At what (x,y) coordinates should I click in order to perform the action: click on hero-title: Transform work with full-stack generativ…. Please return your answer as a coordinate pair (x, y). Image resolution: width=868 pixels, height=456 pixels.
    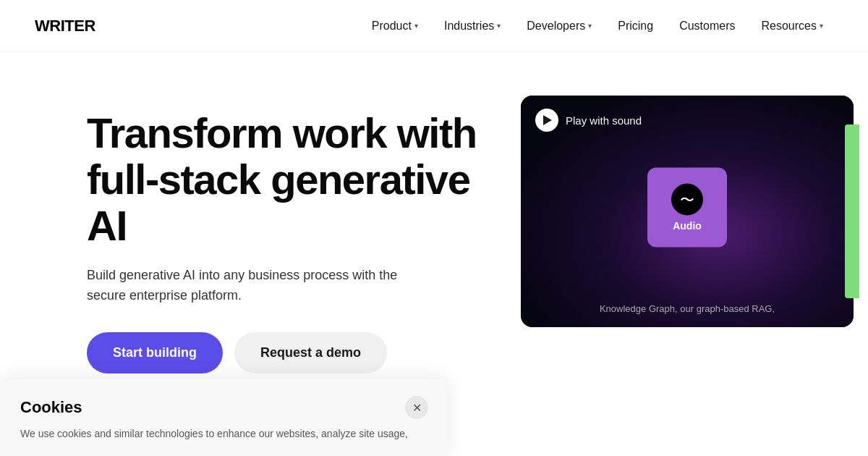
    Looking at the image, I should click on (289, 180).